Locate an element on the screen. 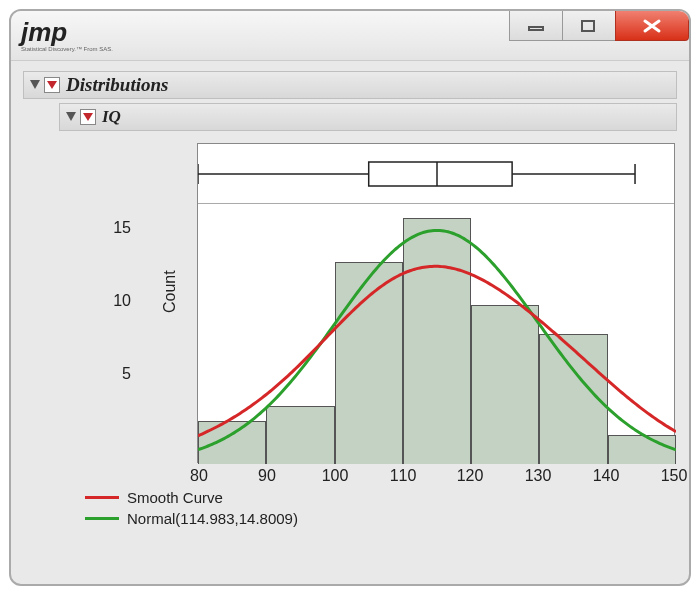 This screenshot has width=700, height=595. boxplot is located at coordinates (437, 174).